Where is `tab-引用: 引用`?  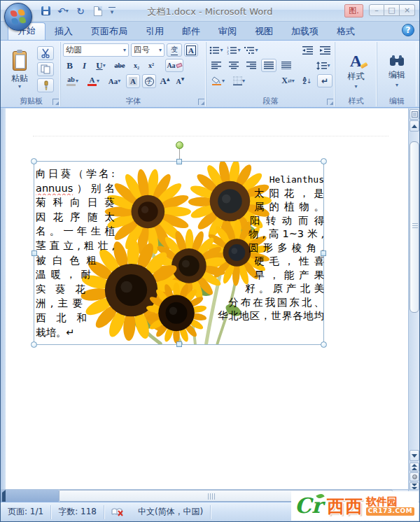
tab-引用: 引用 is located at coordinates (155, 32).